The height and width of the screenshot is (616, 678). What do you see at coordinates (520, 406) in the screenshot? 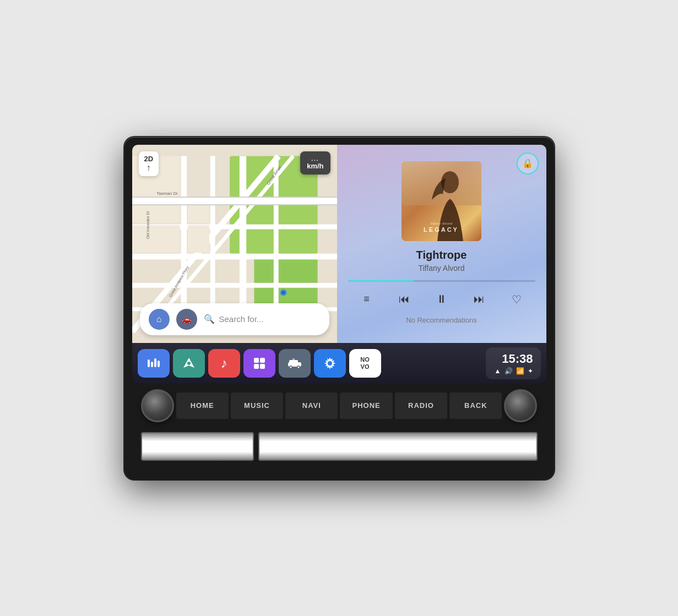
I see `right-knob` at bounding box center [520, 406].